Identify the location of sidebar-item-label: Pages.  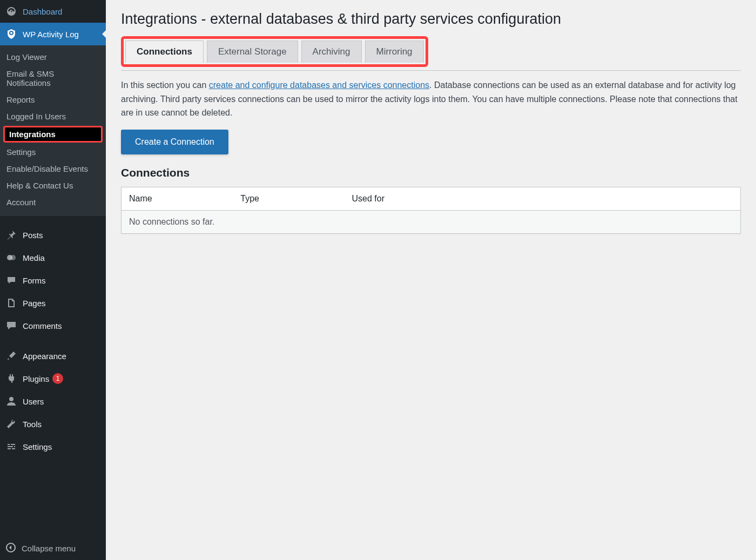
(35, 303).